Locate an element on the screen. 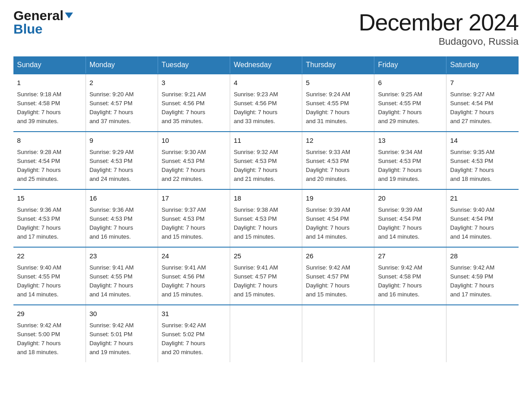  title-block: December 2024 Budagovo, Russia is located at coordinates (439, 28).